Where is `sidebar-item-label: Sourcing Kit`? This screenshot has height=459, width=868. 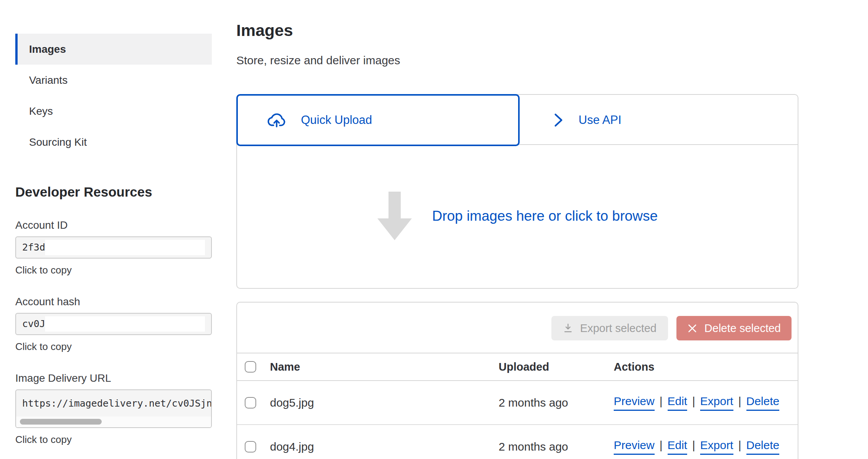 sidebar-item-label: Sourcing Kit is located at coordinates (58, 142).